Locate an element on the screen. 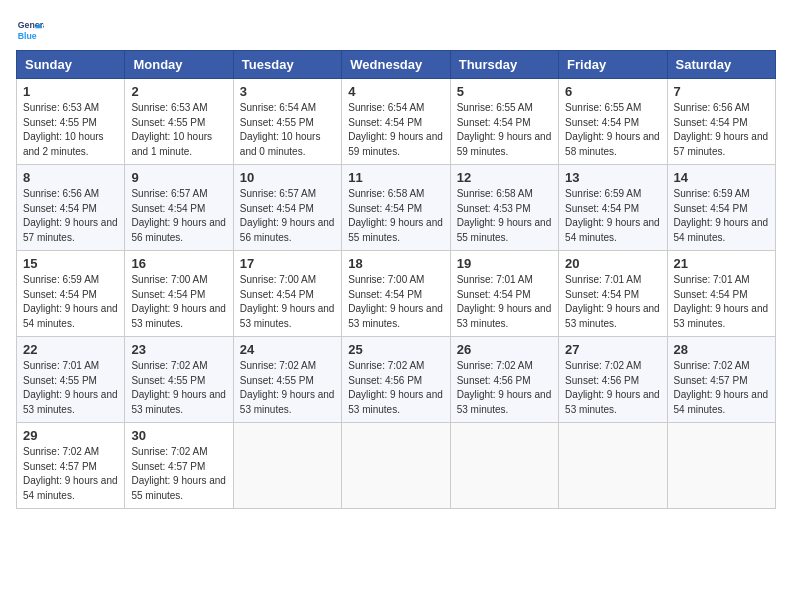 This screenshot has width=792, height=612. day-number: 23 is located at coordinates (178, 350).